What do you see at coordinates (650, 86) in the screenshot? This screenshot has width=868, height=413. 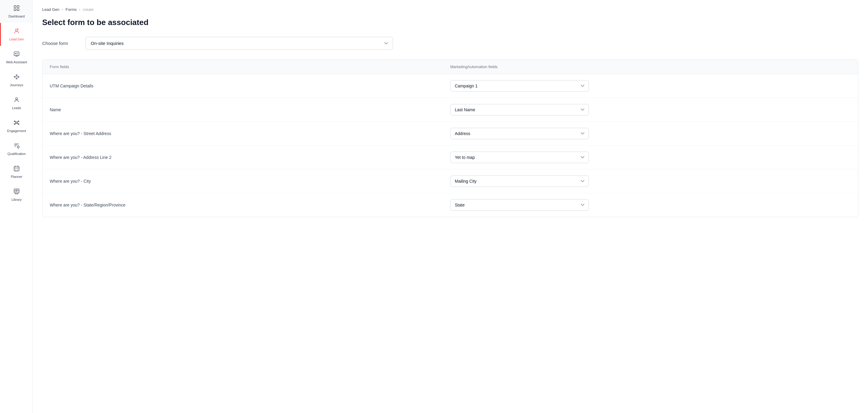 I see `field-mapping-0: Campaign 1` at bounding box center [650, 86].